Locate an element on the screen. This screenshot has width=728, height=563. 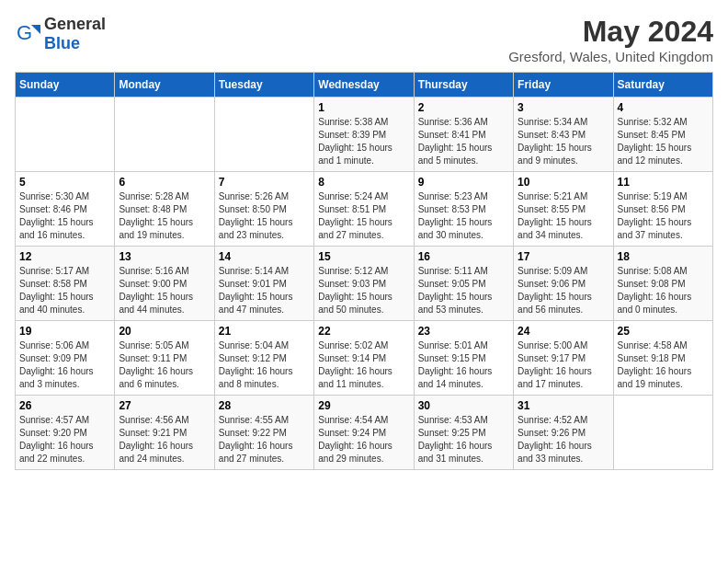
day-number: 11 is located at coordinates (664, 182).